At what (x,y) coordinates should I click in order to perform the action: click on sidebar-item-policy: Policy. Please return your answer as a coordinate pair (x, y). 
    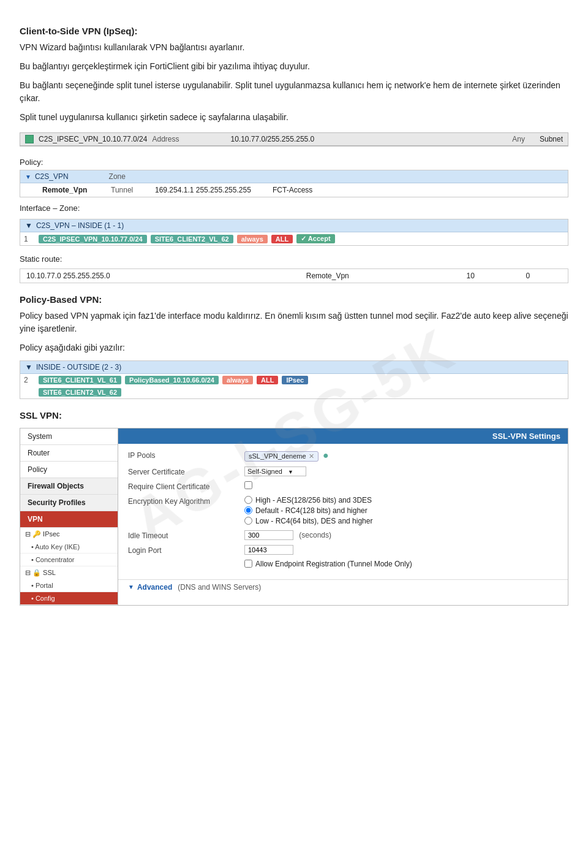
    Looking at the image, I should click on (69, 470).